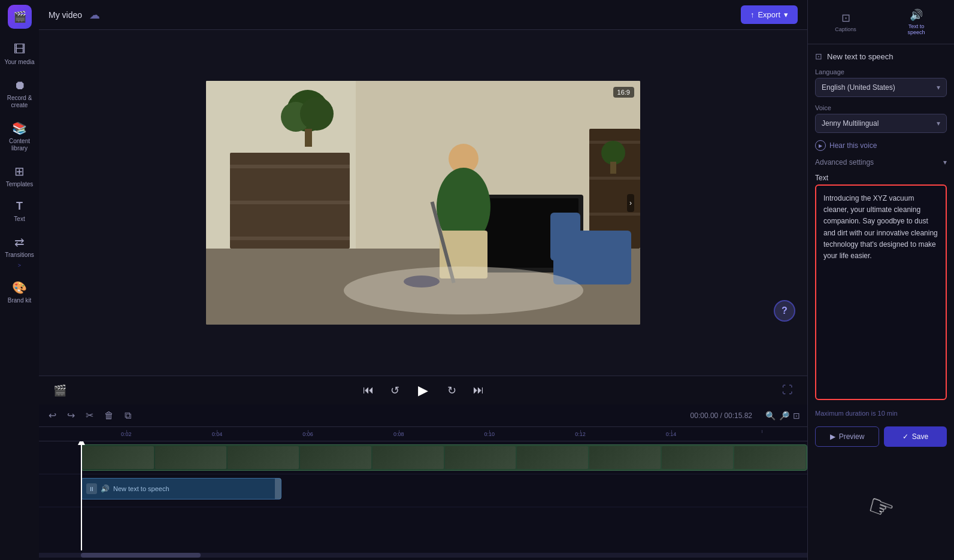 The height and width of the screenshot is (560, 954). What do you see at coordinates (128, 416) in the screenshot?
I see `duplicate-button: ⧉` at bounding box center [128, 416].